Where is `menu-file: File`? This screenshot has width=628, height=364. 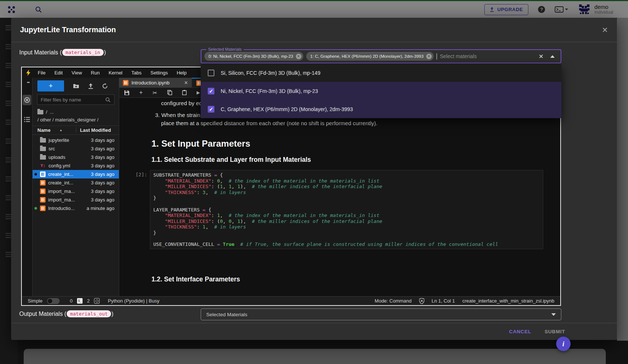 menu-file: File is located at coordinates (41, 73).